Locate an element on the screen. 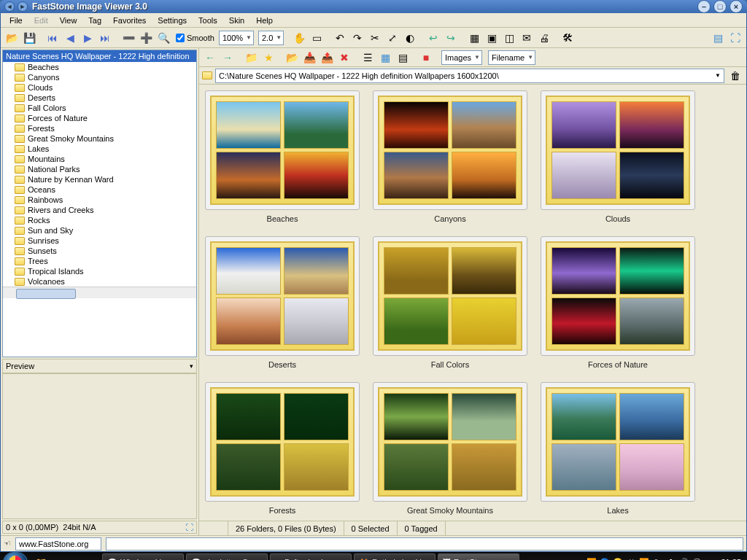  folder-thumbnail: Forces of Nature is located at coordinates (618, 303).